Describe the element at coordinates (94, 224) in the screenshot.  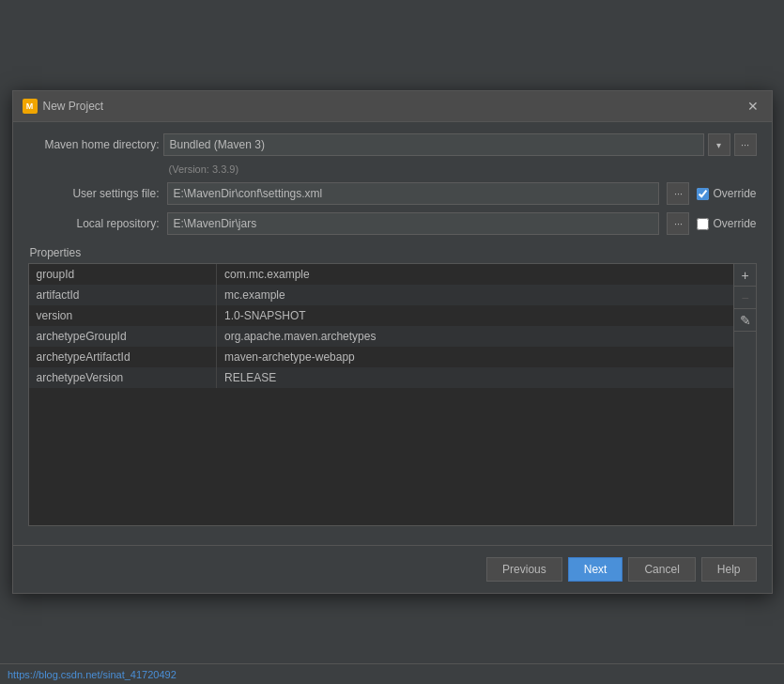
I see `local-repo-label: Local repository:` at that location.